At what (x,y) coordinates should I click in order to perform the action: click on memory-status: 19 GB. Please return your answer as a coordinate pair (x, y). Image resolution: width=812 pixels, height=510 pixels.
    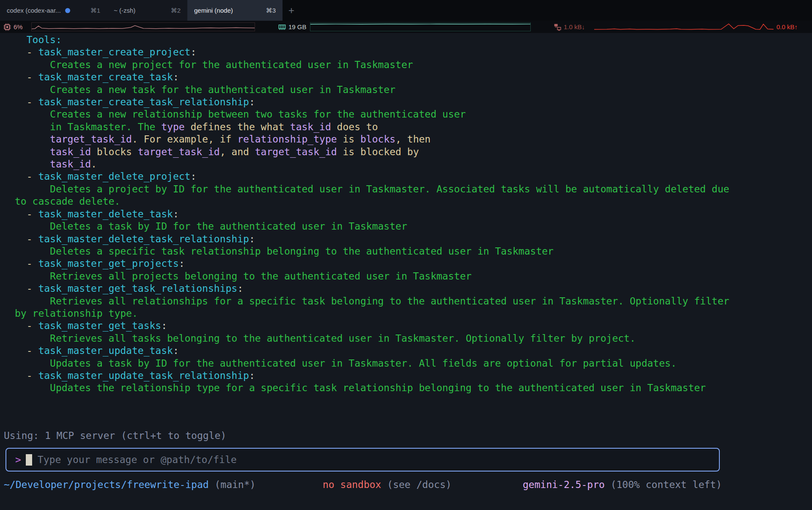
    Looking at the image, I should click on (293, 27).